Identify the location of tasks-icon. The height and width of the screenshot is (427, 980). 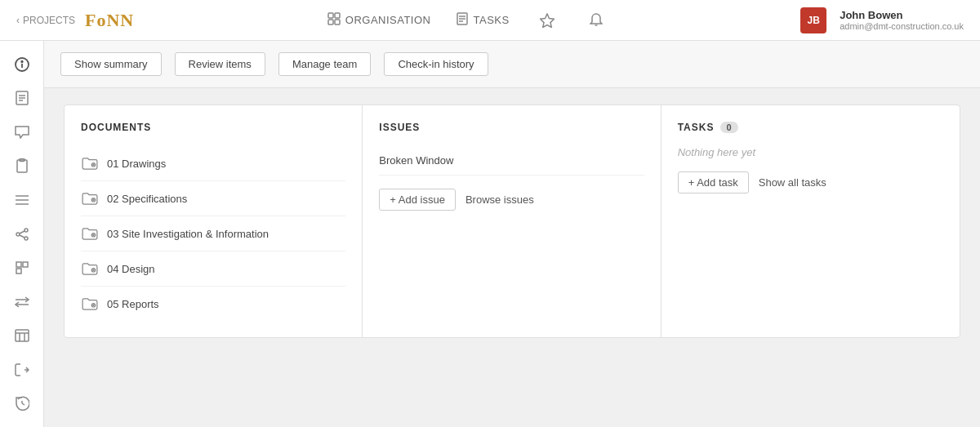
(462, 20).